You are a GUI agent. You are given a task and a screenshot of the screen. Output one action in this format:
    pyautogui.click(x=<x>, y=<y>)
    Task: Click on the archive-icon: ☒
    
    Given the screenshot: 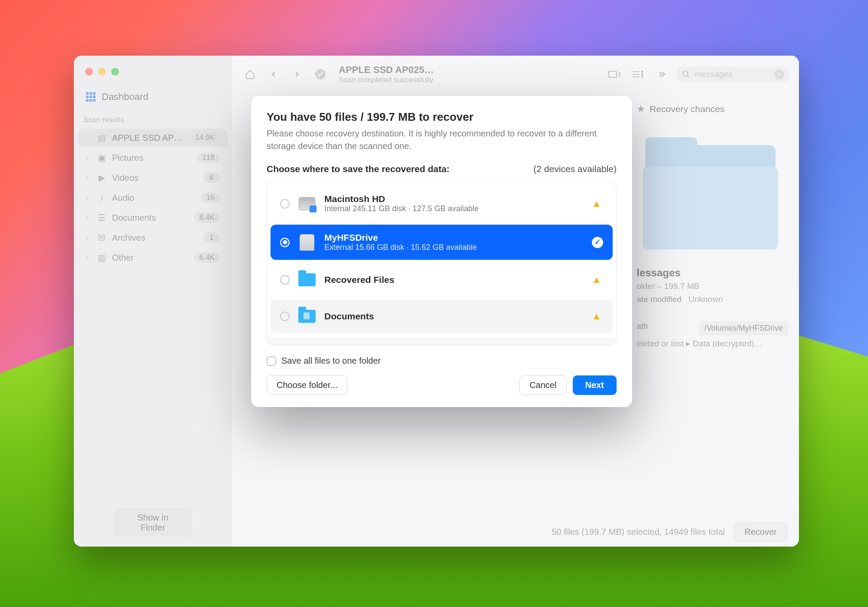 What is the action you would take?
    pyautogui.click(x=102, y=238)
    